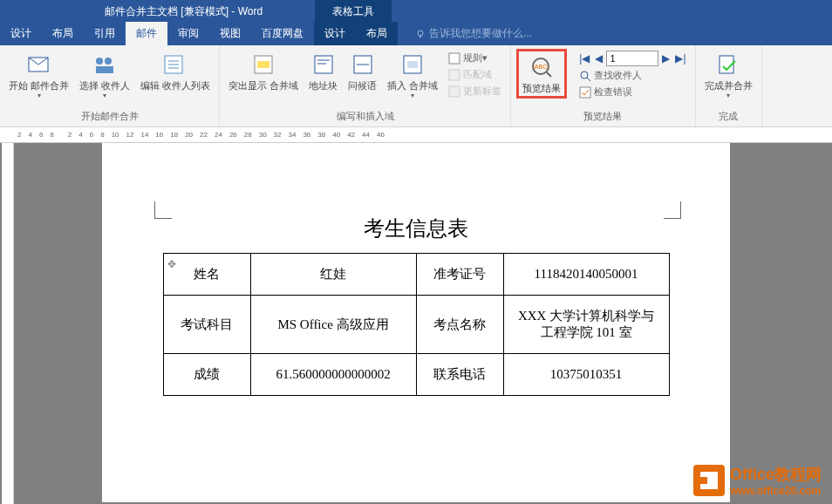  Describe the element at coordinates (207, 324) in the screenshot. I see `cell-subject-label: 考试科目` at that location.